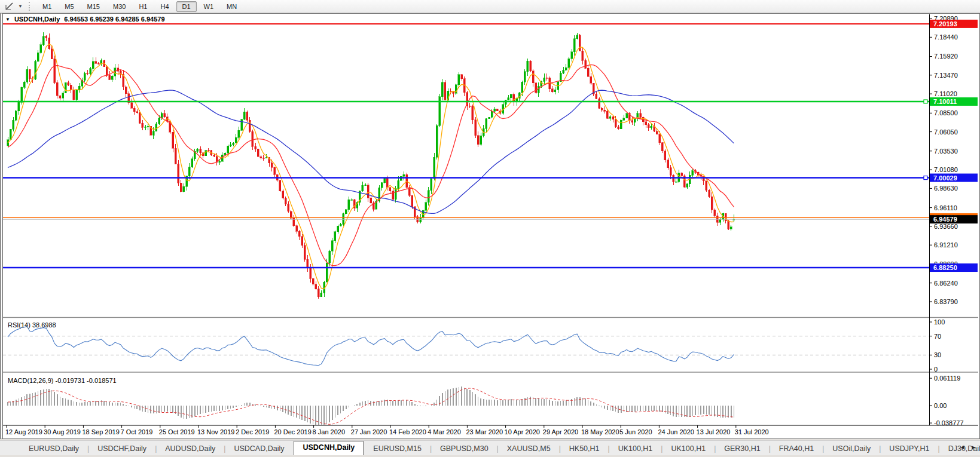 The width and height of the screenshot is (980, 457). What do you see at coordinates (187, 7) in the screenshot?
I see `timeframe-button-d1: D1` at bounding box center [187, 7].